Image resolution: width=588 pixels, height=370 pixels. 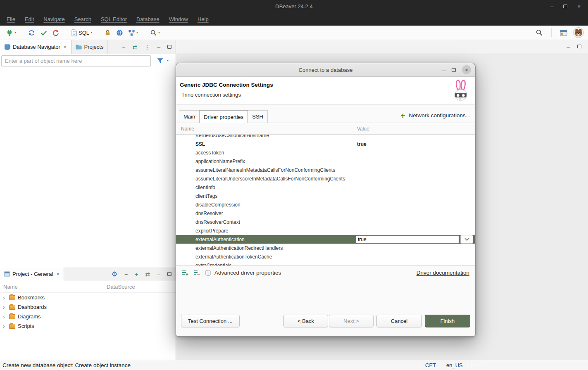 What do you see at coordinates (11, 19) in the screenshot?
I see `menu-item: File` at bounding box center [11, 19].